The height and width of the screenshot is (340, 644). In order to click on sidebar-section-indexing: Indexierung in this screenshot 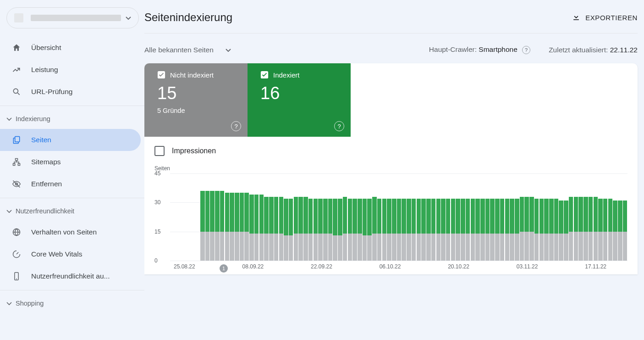, I will do `click(71, 119)`.